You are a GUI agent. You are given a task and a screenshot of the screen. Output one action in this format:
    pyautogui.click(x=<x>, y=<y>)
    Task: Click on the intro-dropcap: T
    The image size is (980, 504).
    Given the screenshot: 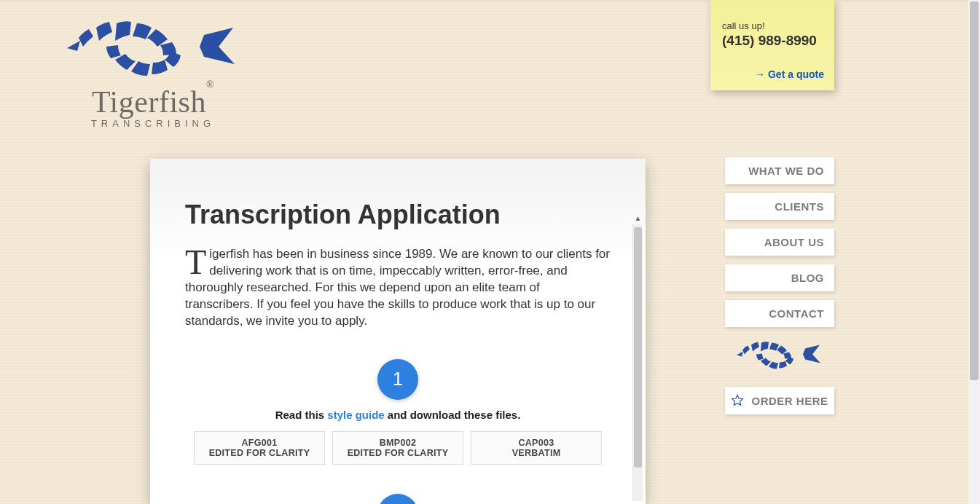 What is the action you would take?
    pyautogui.click(x=197, y=262)
    